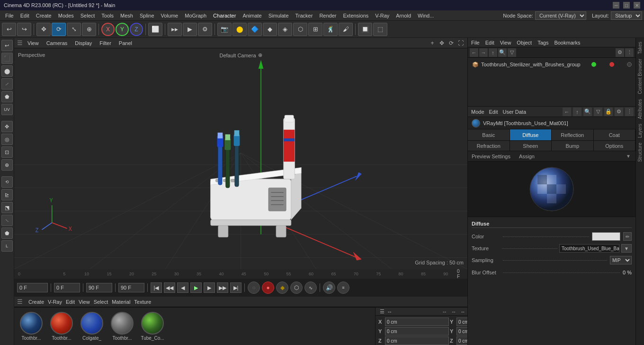 The height and width of the screenshot is (345, 644). I want to click on ls-tool7: ⬔, so click(7, 208).